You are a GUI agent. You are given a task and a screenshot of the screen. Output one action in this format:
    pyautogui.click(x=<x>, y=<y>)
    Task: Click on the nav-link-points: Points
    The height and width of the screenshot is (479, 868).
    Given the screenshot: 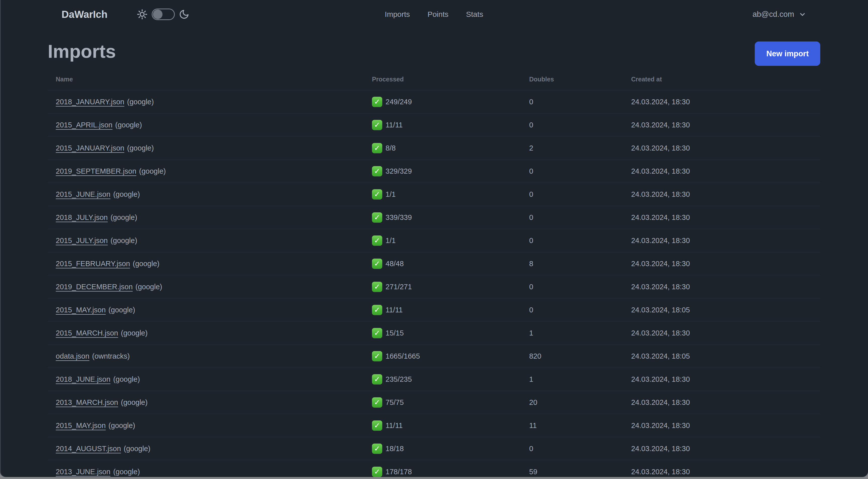 What is the action you would take?
    pyautogui.click(x=438, y=14)
    